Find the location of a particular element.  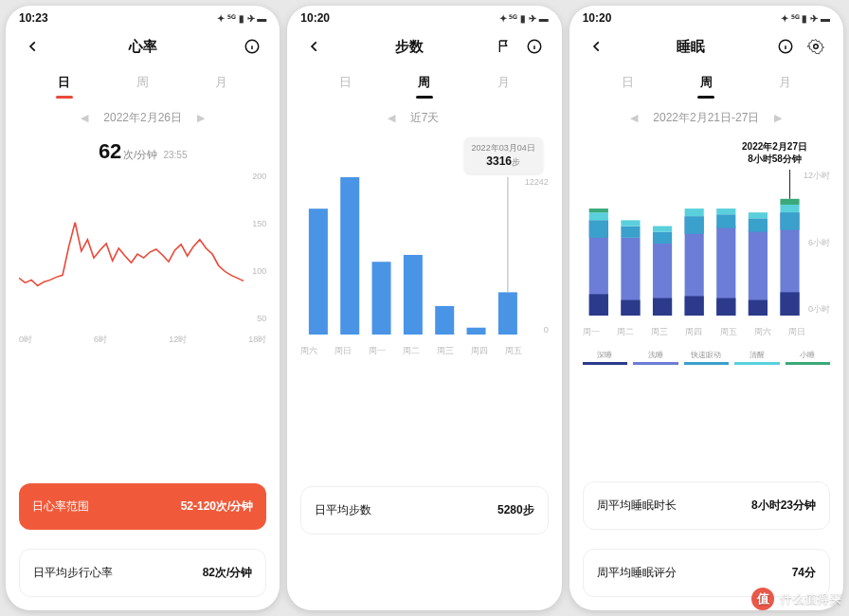

clock: 10:20 is located at coordinates (315, 18).